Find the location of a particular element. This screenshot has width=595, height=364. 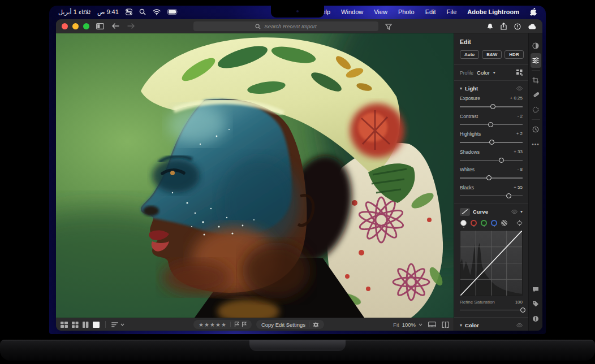

menu-bar-status: ثلاثاء 1 أبريل 9:41 ص is located at coordinates (119, 12).